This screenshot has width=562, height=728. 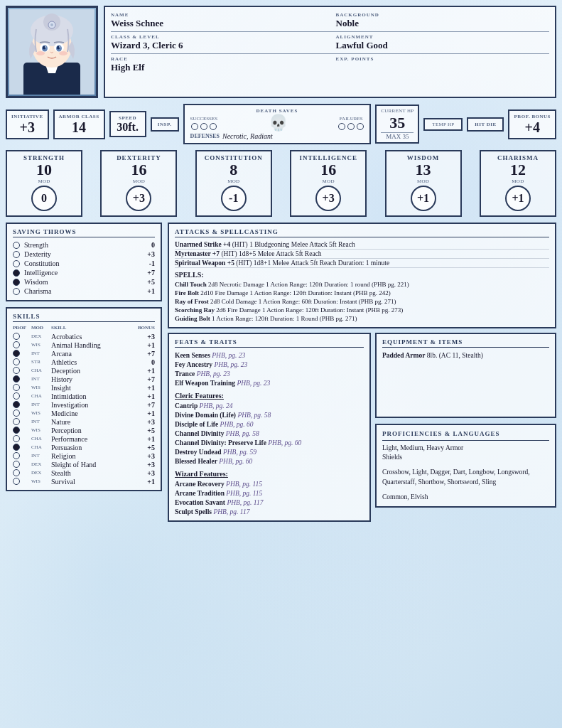 What do you see at coordinates (423, 181) in the screenshot?
I see `wisdom-mod-label: MOD` at bounding box center [423, 181].